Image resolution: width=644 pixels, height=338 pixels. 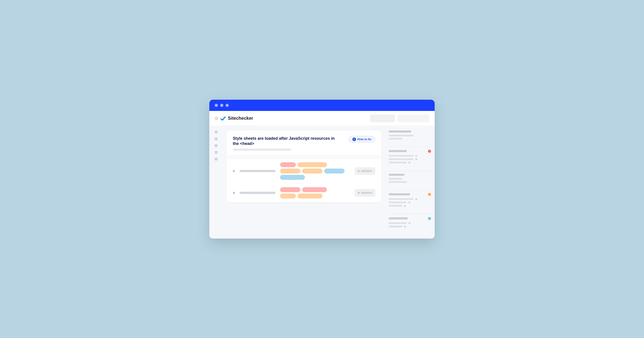 What do you see at coordinates (288, 196) in the screenshot?
I see `tag-orange-sm` at bounding box center [288, 196].